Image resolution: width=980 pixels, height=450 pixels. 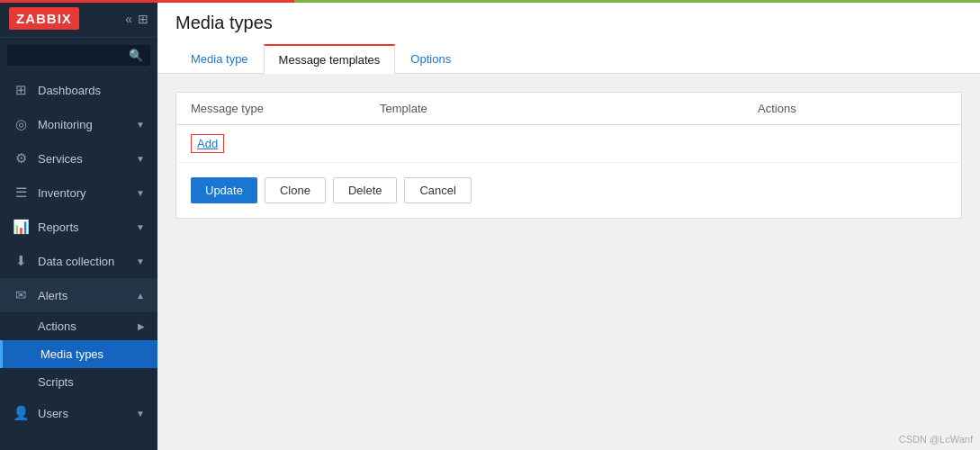 I want to click on sidebar-item-label: Data collection, so click(x=76, y=261).